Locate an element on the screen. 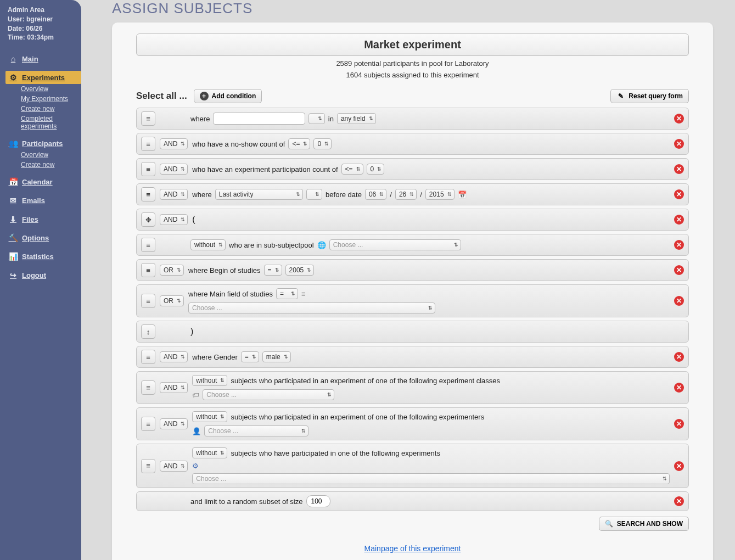  nav-statistics: 📊Statistics is located at coordinates (43, 256).